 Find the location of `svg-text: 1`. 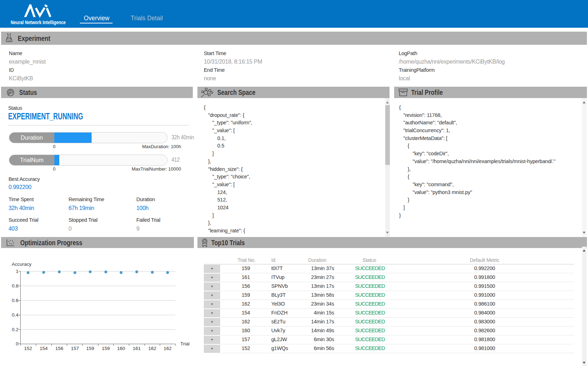

svg-text: 1 is located at coordinates (17, 271).